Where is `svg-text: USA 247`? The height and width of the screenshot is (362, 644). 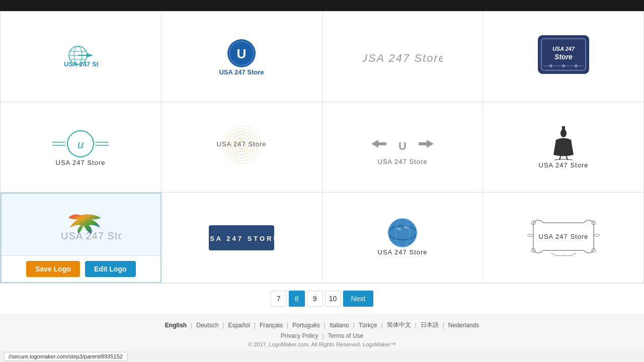 svg-text: USA 247 is located at coordinates (564, 49).